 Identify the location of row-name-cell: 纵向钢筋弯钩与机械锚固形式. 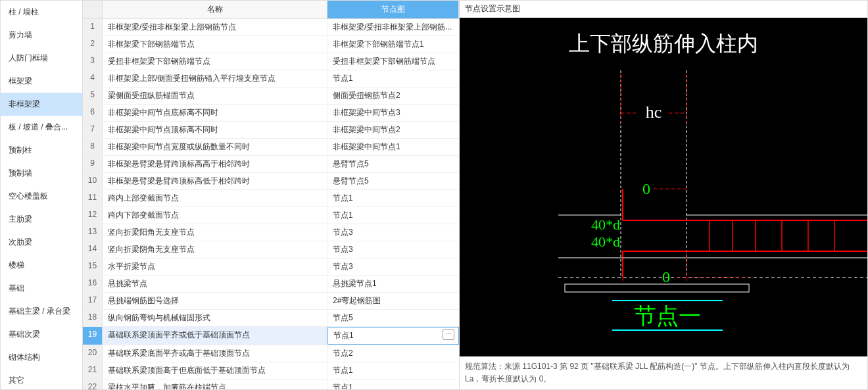
(215, 318).